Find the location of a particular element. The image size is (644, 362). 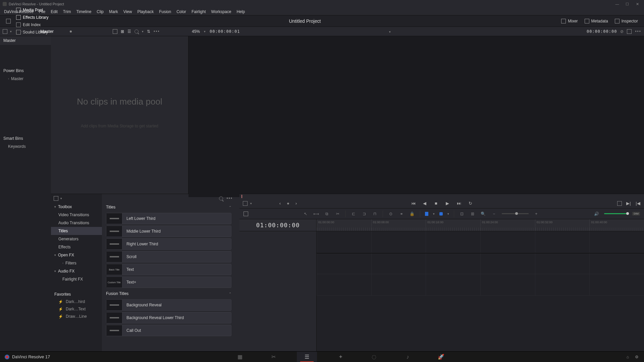

viewer-options-button: ••• is located at coordinates (638, 32).